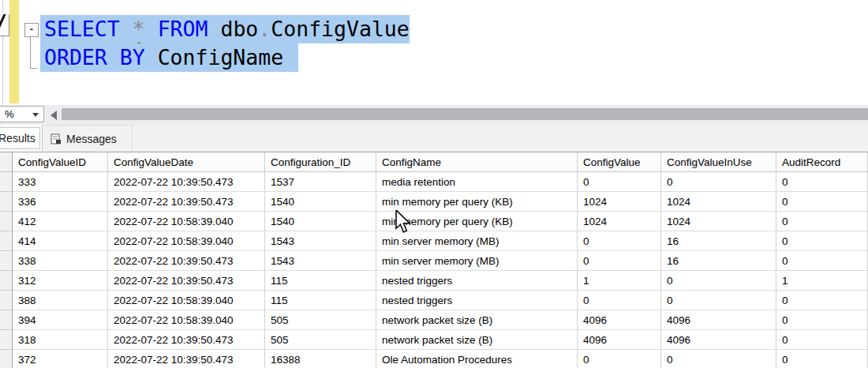  I want to click on column-header: ConfigValue, so click(619, 163).